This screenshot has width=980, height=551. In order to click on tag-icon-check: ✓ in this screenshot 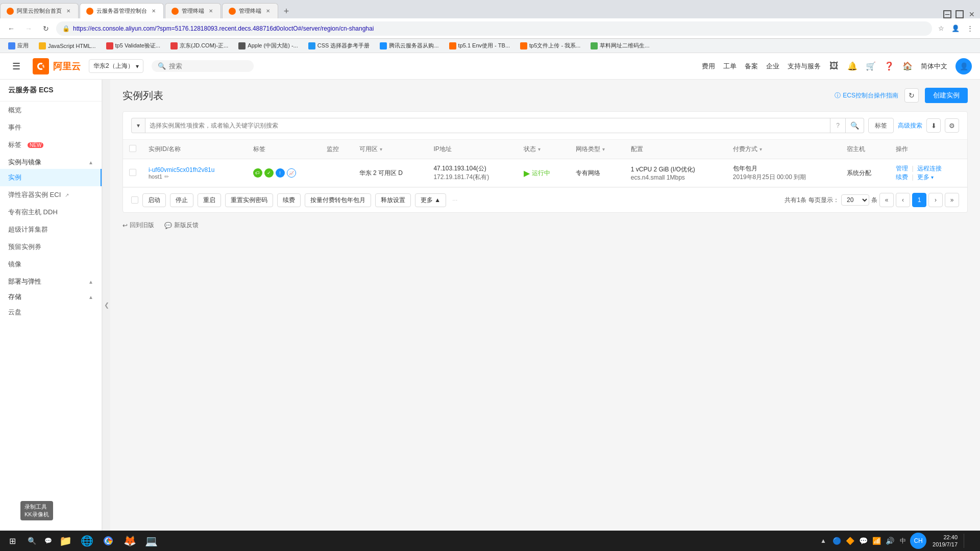, I will do `click(269, 173)`.